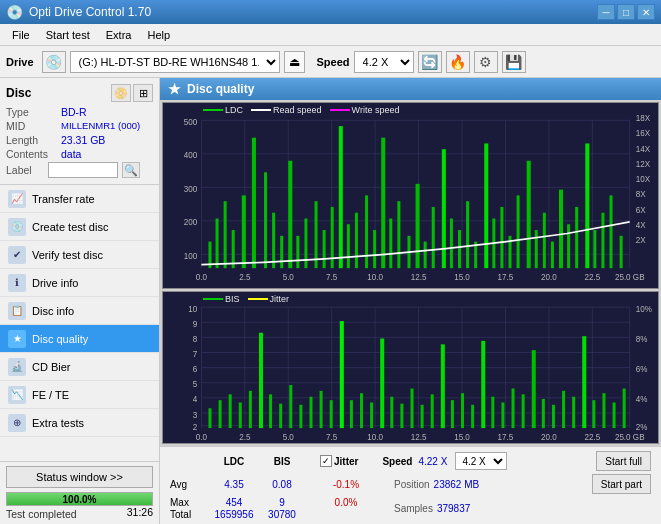 This screenshot has height=524, width=661. I want to click on settings-button: ⚙, so click(486, 62).